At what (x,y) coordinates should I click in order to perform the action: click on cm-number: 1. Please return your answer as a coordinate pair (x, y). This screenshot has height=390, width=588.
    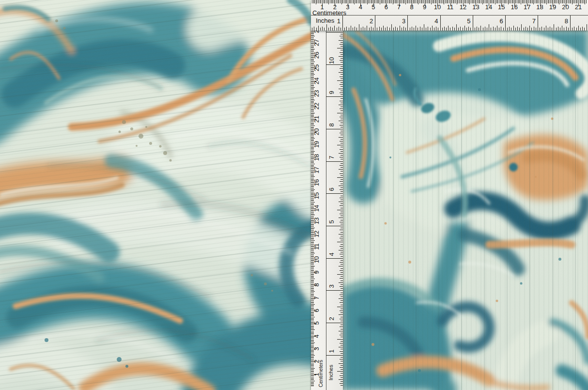
    Looking at the image, I should click on (317, 374).